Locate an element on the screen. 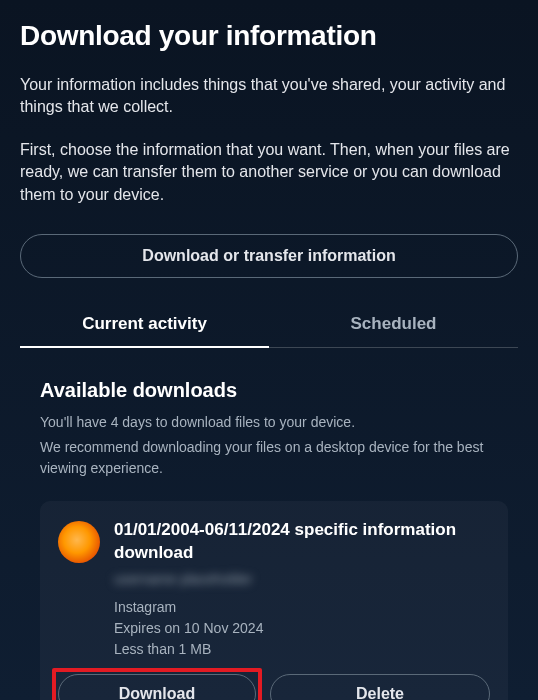 This screenshot has height=700, width=538. download-item-size: Less than 1 MB is located at coordinates (302, 650).